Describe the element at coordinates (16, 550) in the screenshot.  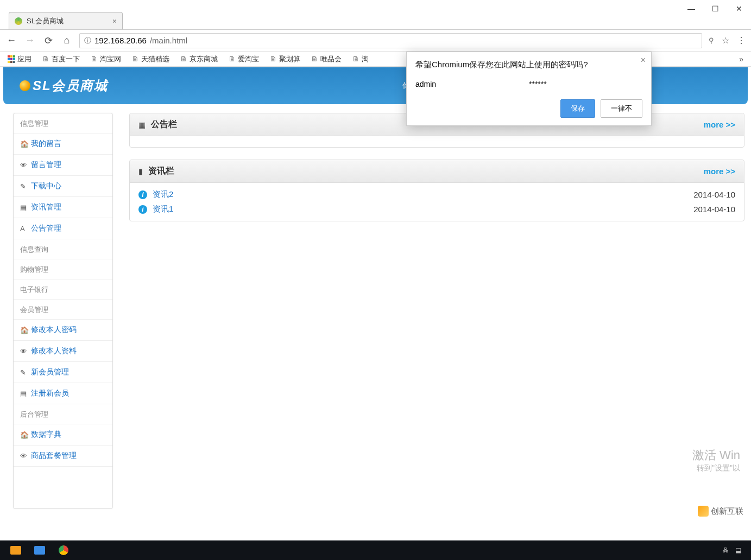
I see `taskbar-vm-icon` at that location.